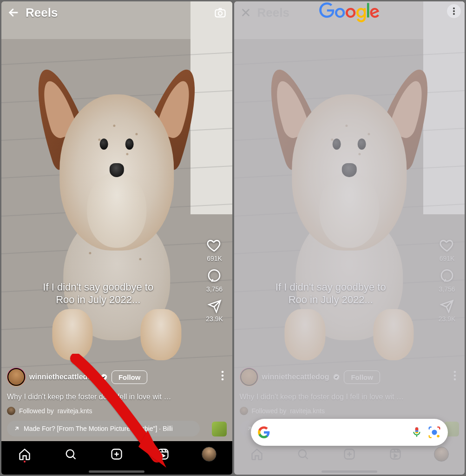  Describe the element at coordinates (219, 429) in the screenshot. I see `audio-album-art` at that location.